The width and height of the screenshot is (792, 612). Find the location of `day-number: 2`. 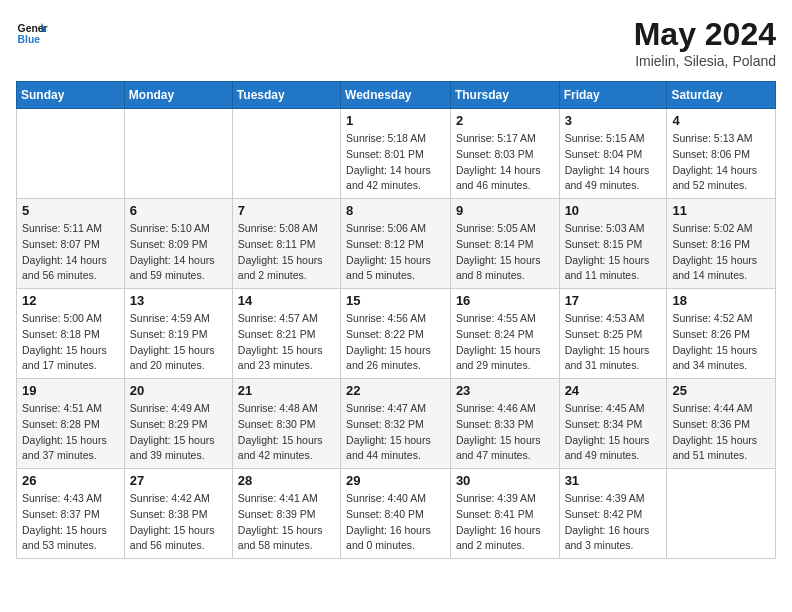

day-number: 2 is located at coordinates (505, 120).